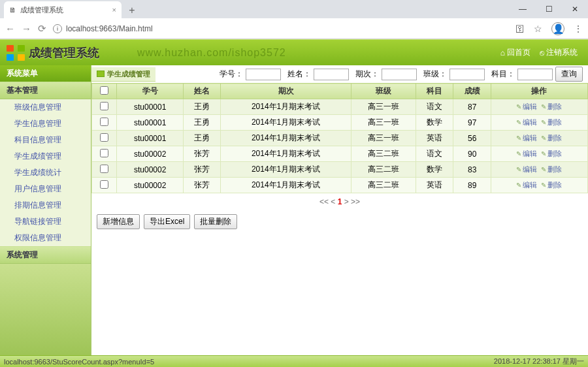  Describe the element at coordinates (64, 53) in the screenshot. I see `app-title: 成绩管理系统` at that location.